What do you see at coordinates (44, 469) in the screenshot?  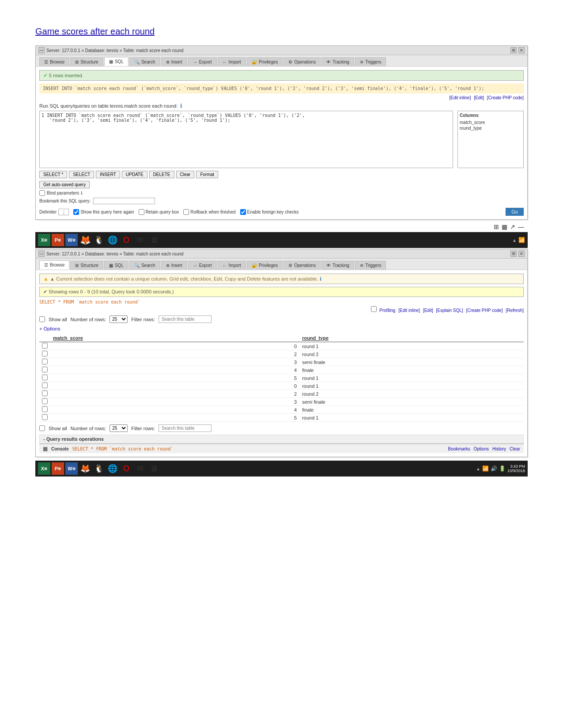 I see `excel-taskbar-icon-2: X⊞` at bounding box center [44, 469].